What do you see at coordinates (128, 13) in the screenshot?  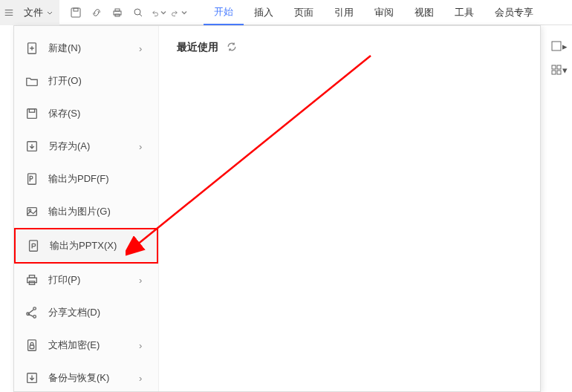 I see `quick-access-toolbar` at bounding box center [128, 13].